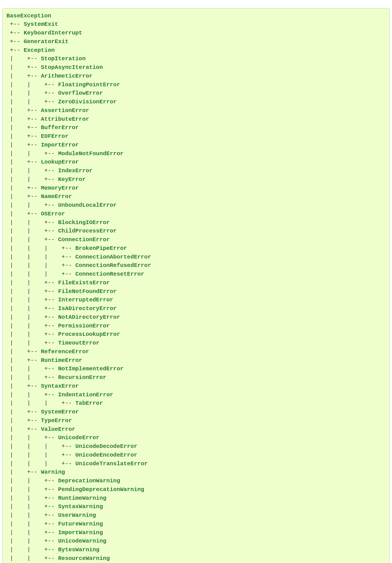 This screenshot has width=392, height=563. I want to click on tree-node: LookupError, so click(60, 162).